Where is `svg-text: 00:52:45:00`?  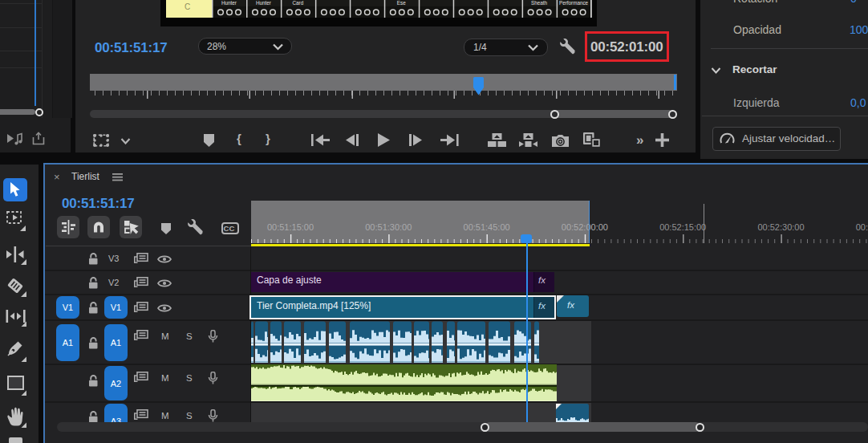
svg-text: 00:52:45:00 is located at coordinates (862, 227).